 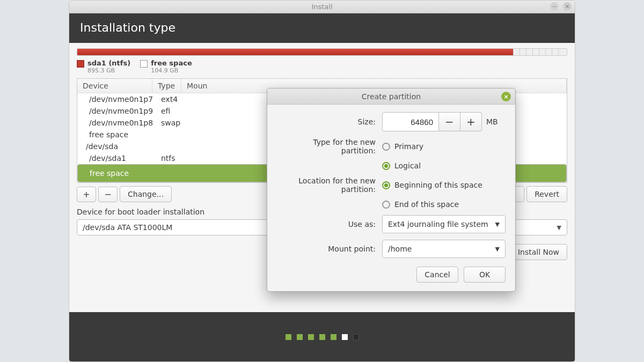 I want to click on radio-primary: Primary, so click(x=444, y=146).